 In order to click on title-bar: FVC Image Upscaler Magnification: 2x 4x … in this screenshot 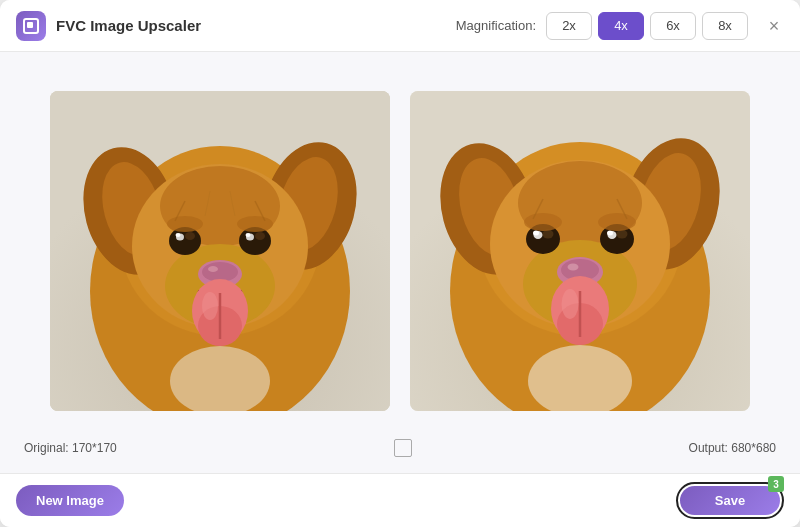, I will do `click(400, 26)`.